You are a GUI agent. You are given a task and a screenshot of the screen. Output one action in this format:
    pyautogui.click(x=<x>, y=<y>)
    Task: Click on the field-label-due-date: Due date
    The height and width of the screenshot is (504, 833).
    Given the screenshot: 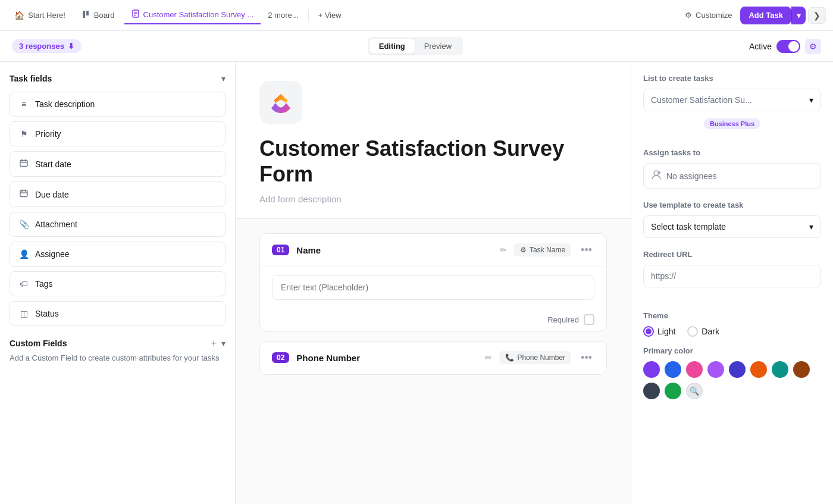 What is the action you would take?
    pyautogui.click(x=52, y=195)
    